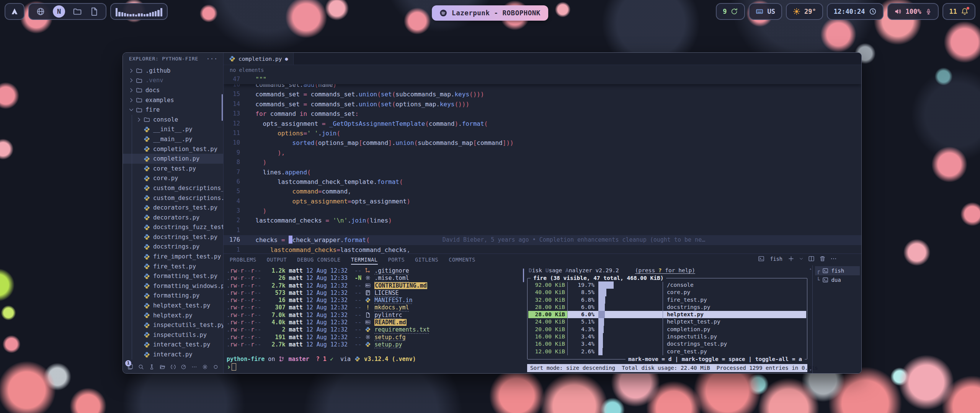 This screenshot has width=980, height=413. I want to click on notifications-widget: 11, so click(959, 11).